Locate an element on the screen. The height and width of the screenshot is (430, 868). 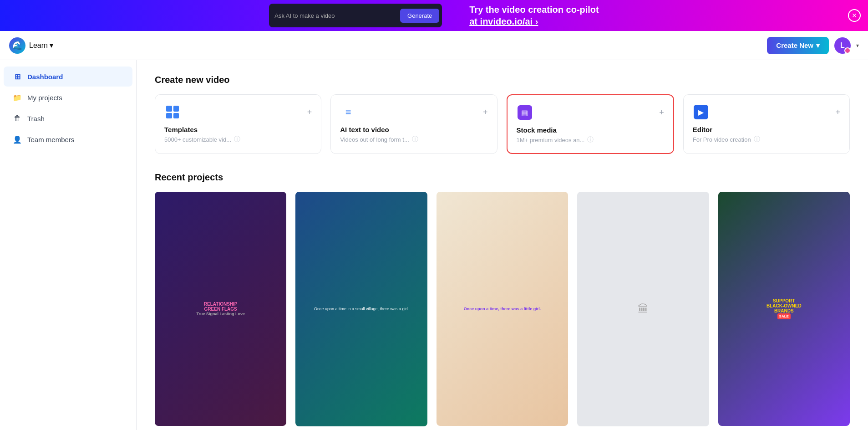
banner-promo-text: Try the video creation co-pilot is located at coordinates (534, 10).